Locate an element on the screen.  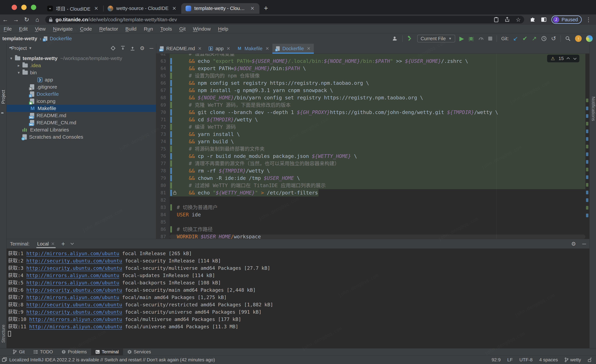
tree-item-icon.png: ▦icon.png is located at coordinates (81, 101).